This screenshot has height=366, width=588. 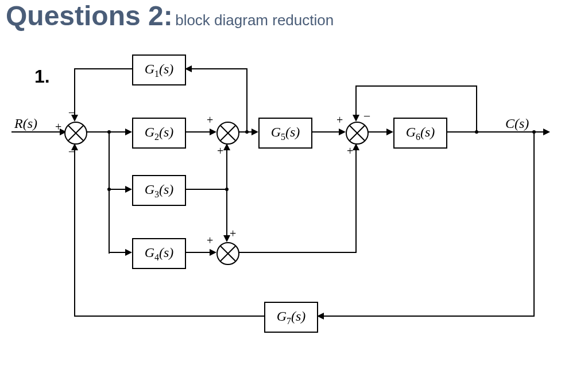 What do you see at coordinates (26, 124) in the screenshot?
I see `input-label: R(s)` at bounding box center [26, 124].